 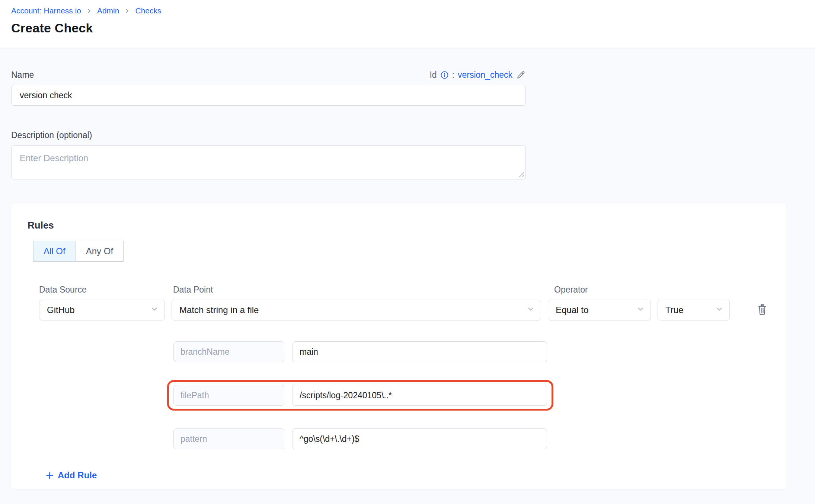 What do you see at coordinates (100, 251) in the screenshot?
I see `toggle-any-of: Any Of` at bounding box center [100, 251].